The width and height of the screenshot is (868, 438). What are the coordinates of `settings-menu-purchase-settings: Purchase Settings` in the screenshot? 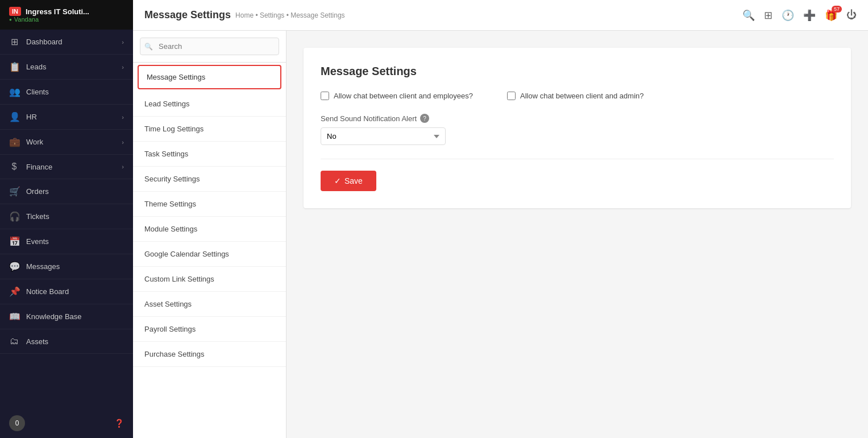 It's located at (209, 354).